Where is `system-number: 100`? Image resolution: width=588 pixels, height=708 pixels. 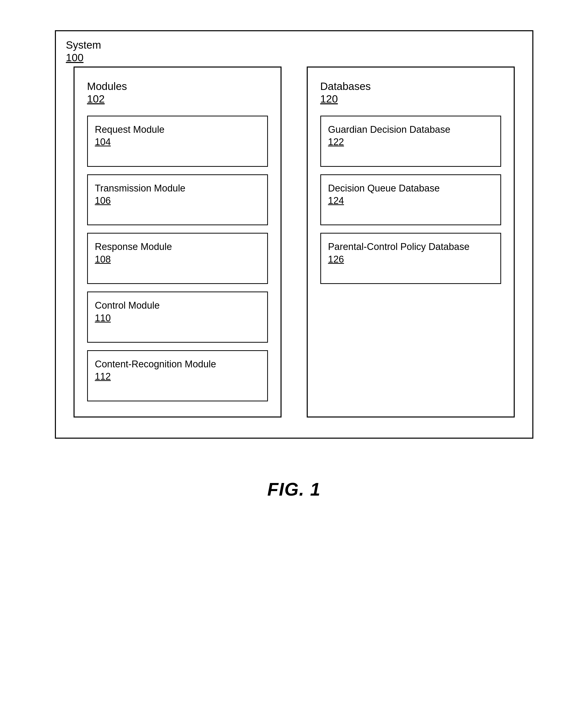
system-number: 100 is located at coordinates (84, 58).